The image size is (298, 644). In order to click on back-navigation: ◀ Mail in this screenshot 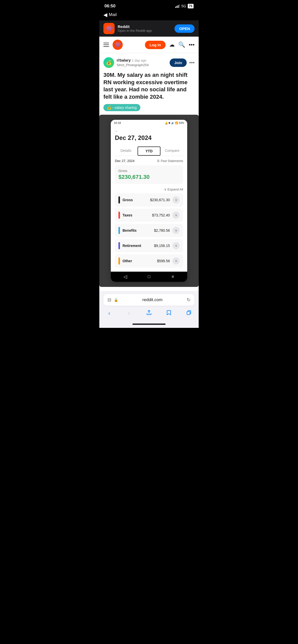, I will do `click(149, 16)`.